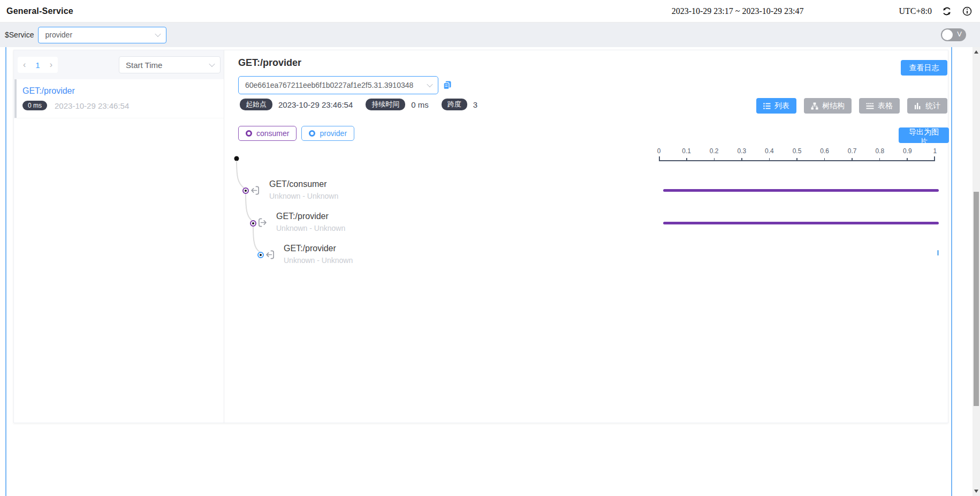 Image resolution: width=980 pixels, height=496 pixels. Describe the element at coordinates (329, 85) in the screenshot. I see `trace-id-value: 60e661ea767211eeb6f1b0227af1e2f5.31.3910…` at that location.